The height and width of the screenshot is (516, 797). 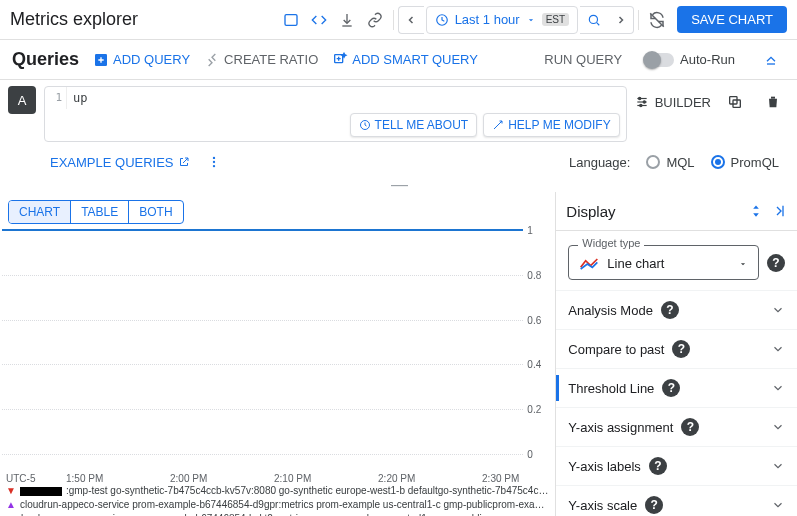 I want to click on save-chart-button: SAVE CHART, so click(x=732, y=20).